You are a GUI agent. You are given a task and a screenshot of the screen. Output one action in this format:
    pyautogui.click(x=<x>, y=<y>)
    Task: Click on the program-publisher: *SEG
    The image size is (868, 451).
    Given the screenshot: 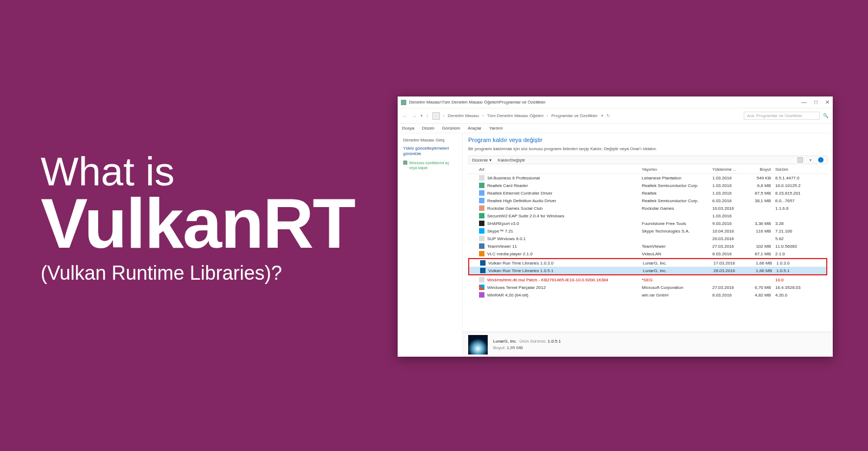 What is the action you would take?
    pyautogui.click(x=677, y=280)
    